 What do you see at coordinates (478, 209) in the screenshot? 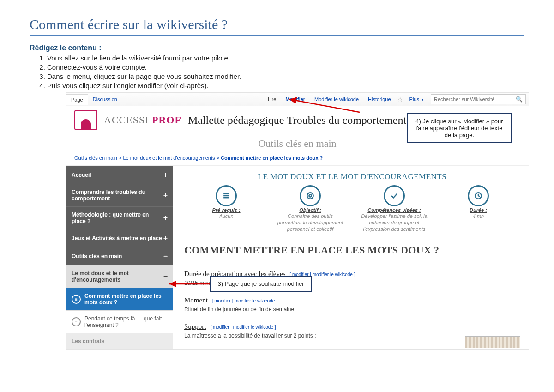
I see `info-duree: Durée :4 mn` at bounding box center [478, 209].